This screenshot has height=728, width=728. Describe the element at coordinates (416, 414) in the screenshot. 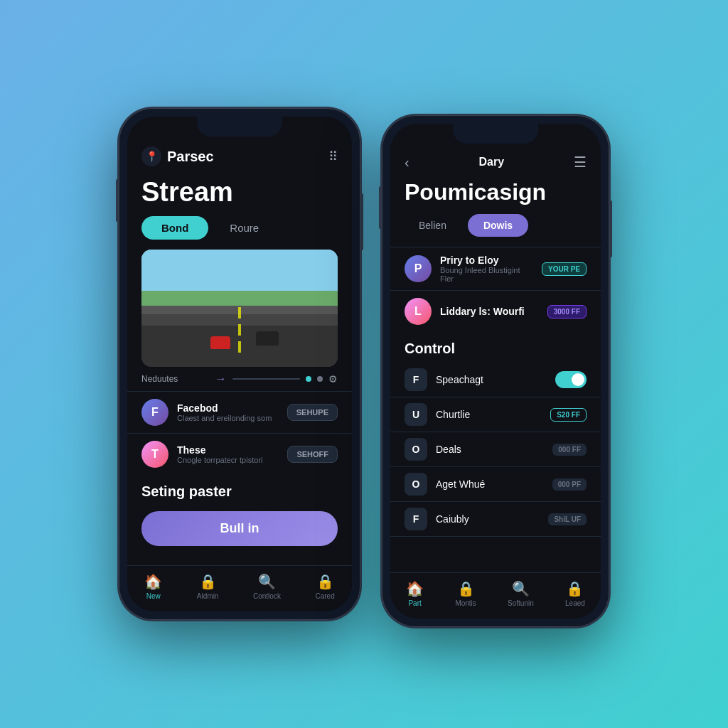

I see `control-icon-u: U` at that location.